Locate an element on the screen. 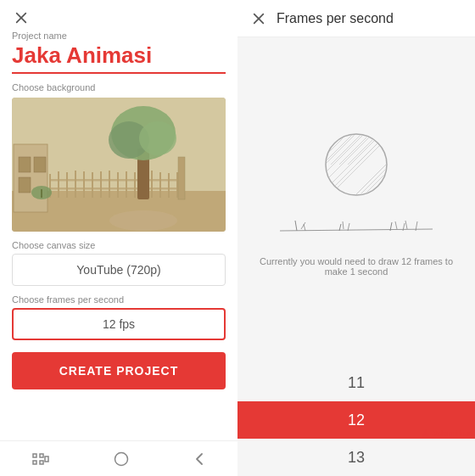  bottom-nav is located at coordinates (119, 458).